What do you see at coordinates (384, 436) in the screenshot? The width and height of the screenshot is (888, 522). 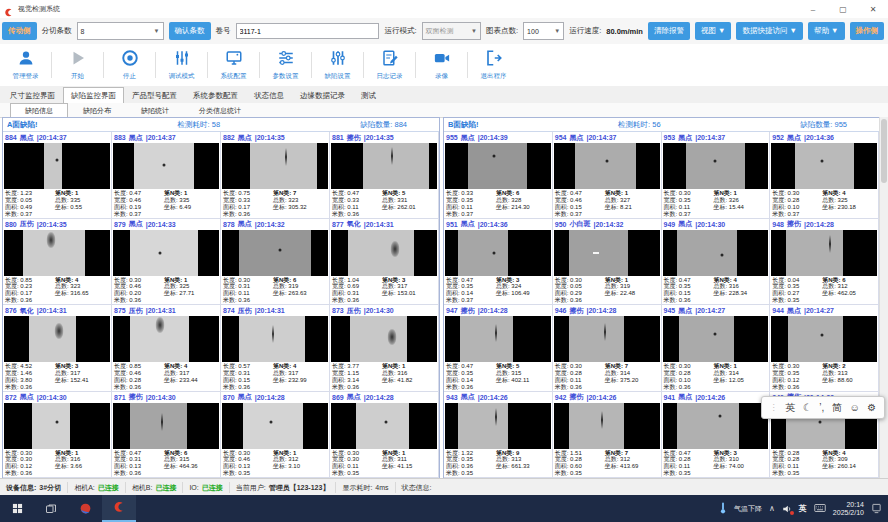 I see `defect-cell: 869 黑点 |20:14:28 长度: 0.30宽度: 0.30面积: 0.1…` at bounding box center [384, 436].